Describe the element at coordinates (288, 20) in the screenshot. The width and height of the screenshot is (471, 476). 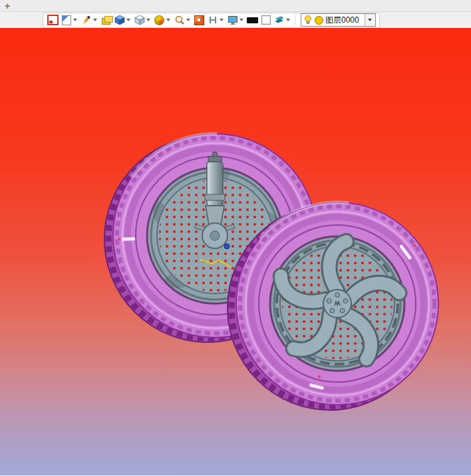
I see `material-dropdown-chevron` at that location.